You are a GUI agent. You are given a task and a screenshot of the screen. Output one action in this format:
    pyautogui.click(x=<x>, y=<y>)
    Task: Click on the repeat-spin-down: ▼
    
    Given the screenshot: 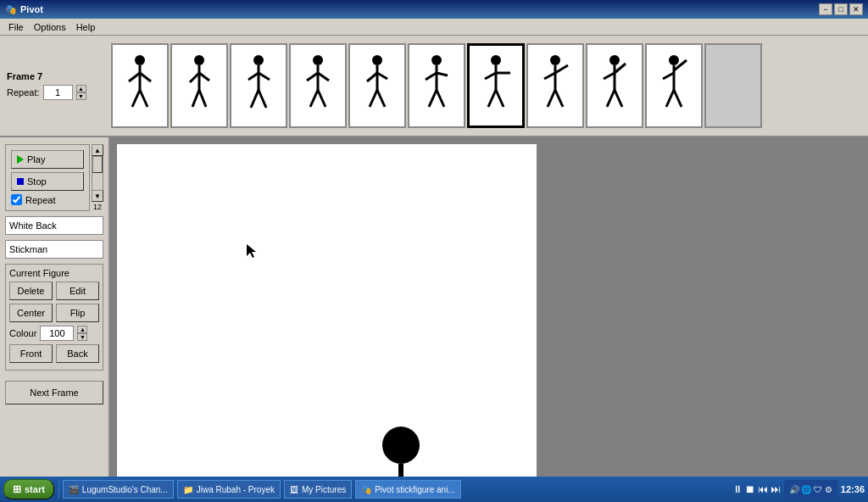 What is the action you would take?
    pyautogui.click(x=81, y=97)
    